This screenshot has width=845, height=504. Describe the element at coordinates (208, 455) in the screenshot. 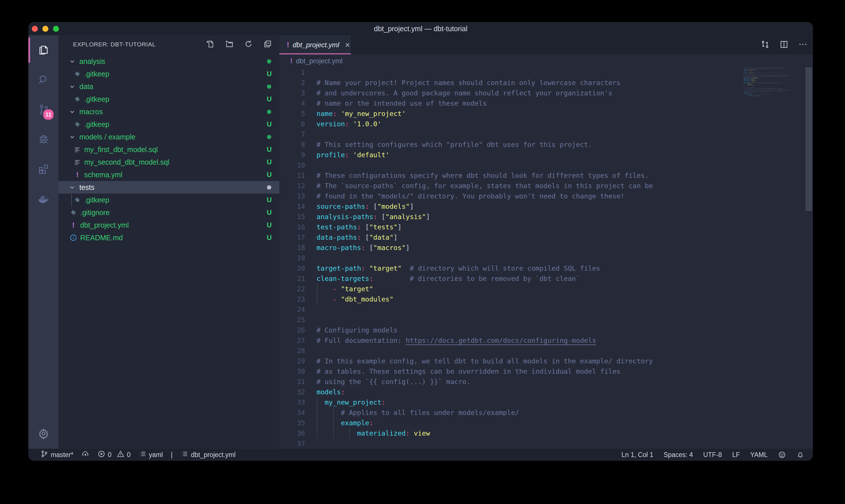

I see `task-dbt-project: dbt_project.yml` at that location.